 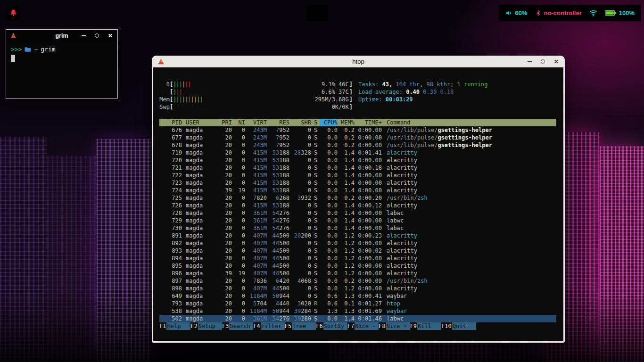 What do you see at coordinates (558, 13) in the screenshot?
I see `bluetooth-module: no-controller` at bounding box center [558, 13].